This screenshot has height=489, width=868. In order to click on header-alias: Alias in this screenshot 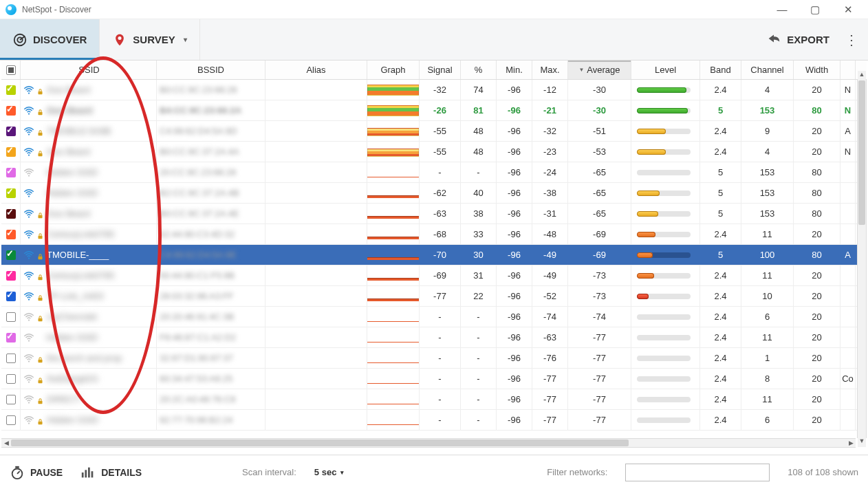, I will do `click(316, 70)`.